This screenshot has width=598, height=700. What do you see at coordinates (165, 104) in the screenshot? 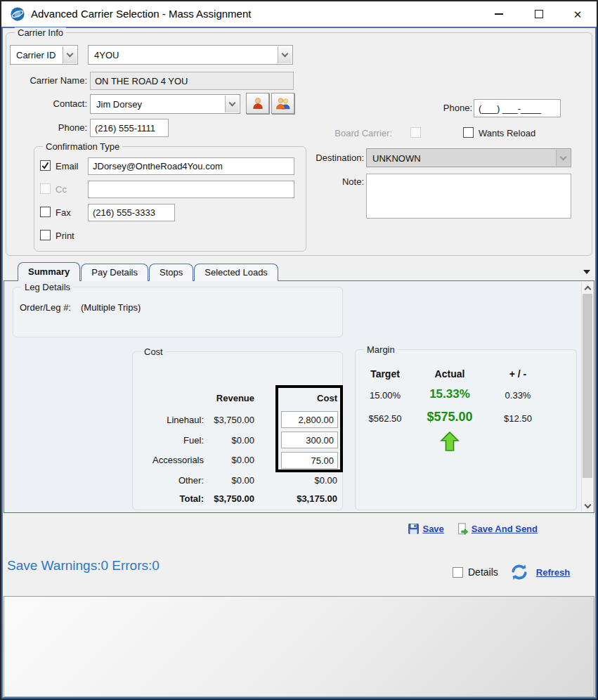
I see `contact-select: Jim Dorsey` at bounding box center [165, 104].